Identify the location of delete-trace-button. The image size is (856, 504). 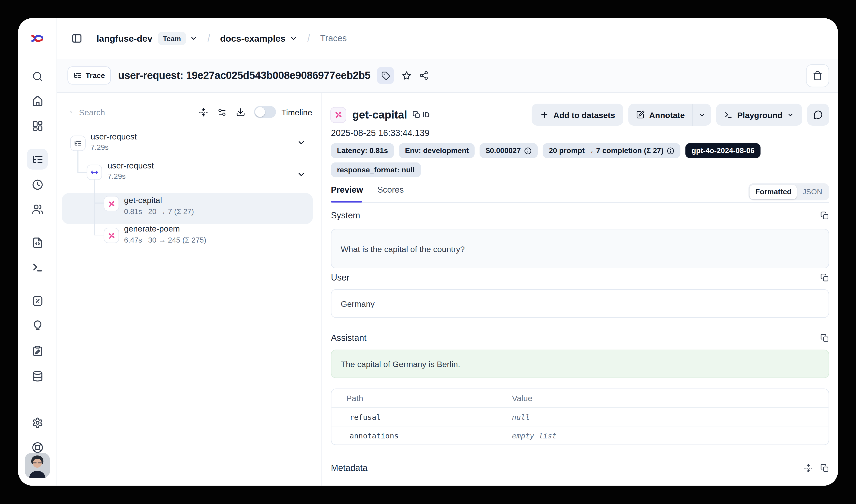
(818, 75).